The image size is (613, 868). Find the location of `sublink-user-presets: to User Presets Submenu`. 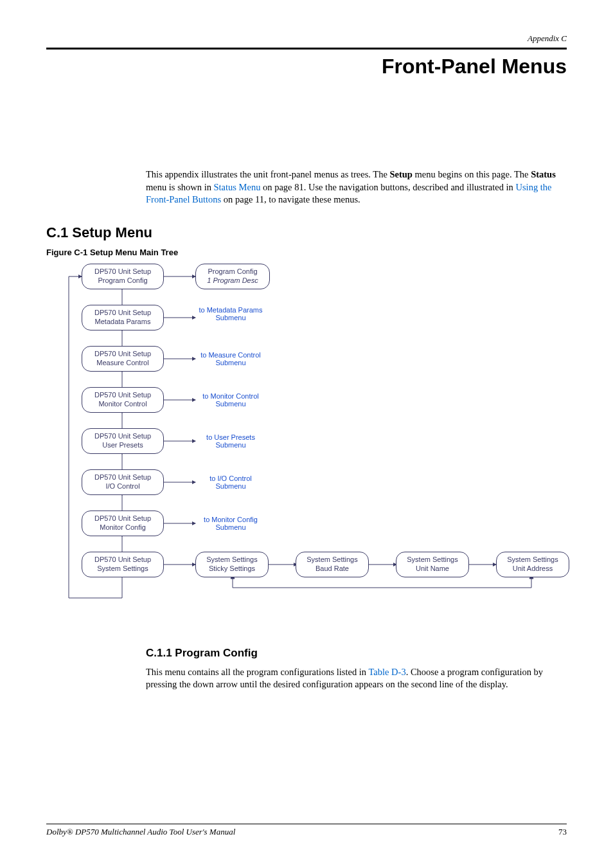

sublink-user-presets: to User Presets Submenu is located at coordinates (231, 441).